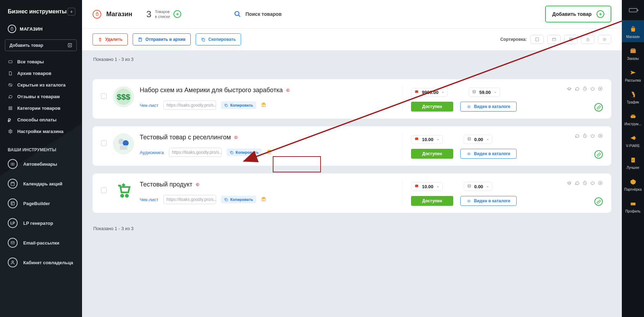 This screenshot has width=644, height=317. What do you see at coordinates (177, 14) in the screenshot?
I see `add-count-button: +` at bounding box center [177, 14].